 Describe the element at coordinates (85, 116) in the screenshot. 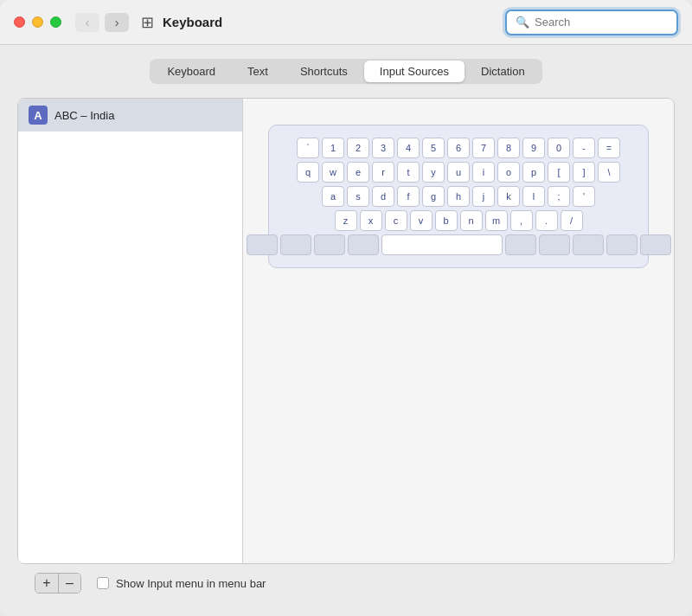

I see `sidebar-item-label: ABC – India` at that location.